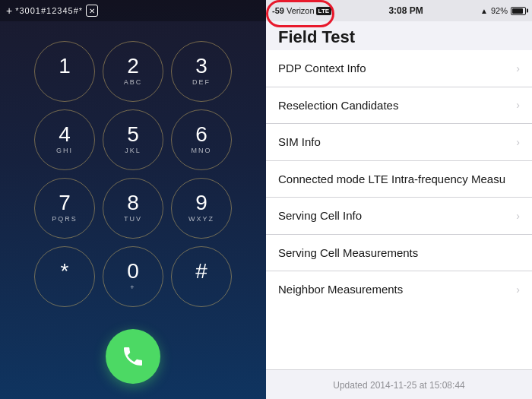  What do you see at coordinates (399, 11) in the screenshot?
I see `right-status-bar: -59 Verizon LTE 3:08 PM ▲ 92%` at bounding box center [399, 11].